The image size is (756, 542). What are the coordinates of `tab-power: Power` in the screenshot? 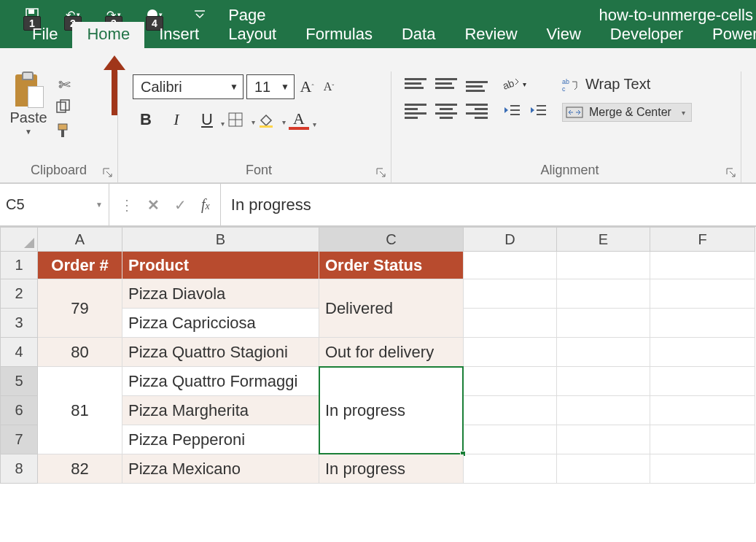 It's located at (727, 35).